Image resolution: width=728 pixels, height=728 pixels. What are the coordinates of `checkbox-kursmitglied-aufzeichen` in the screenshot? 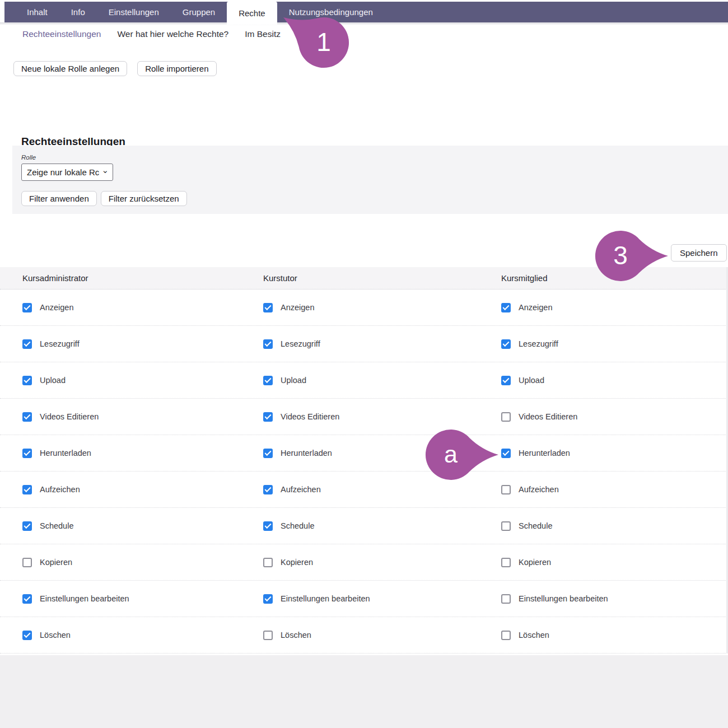 It's located at (506, 489).